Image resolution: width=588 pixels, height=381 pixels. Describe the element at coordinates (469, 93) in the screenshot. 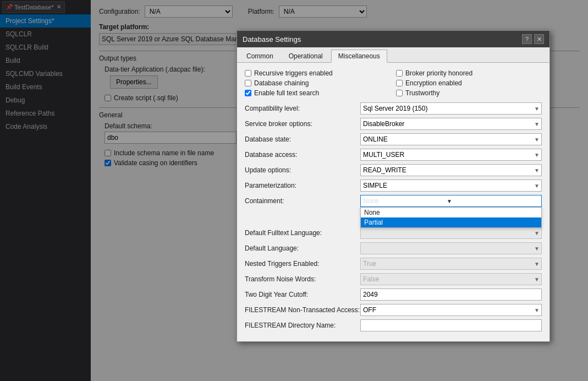

I see `checkbox-trustworthy: Trustworthy` at that location.